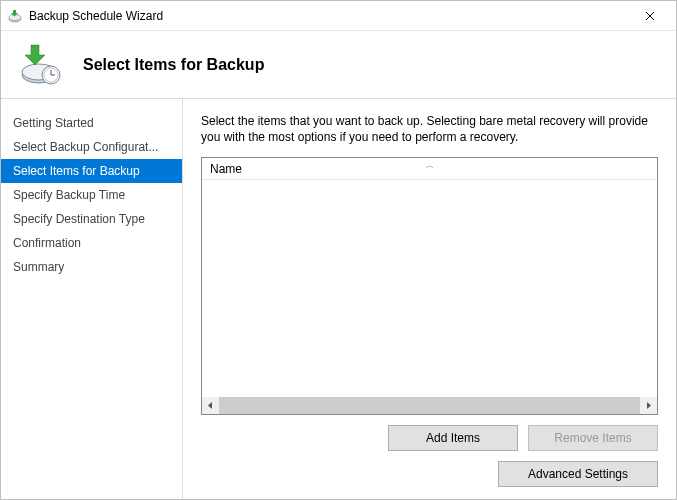 This screenshot has height=500, width=677. What do you see at coordinates (430, 166) in the screenshot?
I see `sort-caret-icon: ︿` at bounding box center [430, 166].